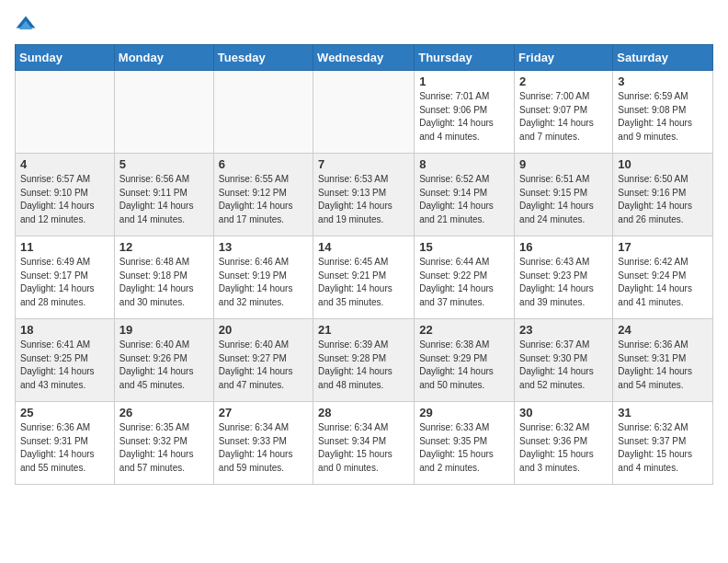 This screenshot has width=728, height=563. What do you see at coordinates (563, 200) in the screenshot?
I see `day-info: Sunrise: 6:51 AM Sunset: 9:15 PM Dayligh…` at bounding box center [563, 200].